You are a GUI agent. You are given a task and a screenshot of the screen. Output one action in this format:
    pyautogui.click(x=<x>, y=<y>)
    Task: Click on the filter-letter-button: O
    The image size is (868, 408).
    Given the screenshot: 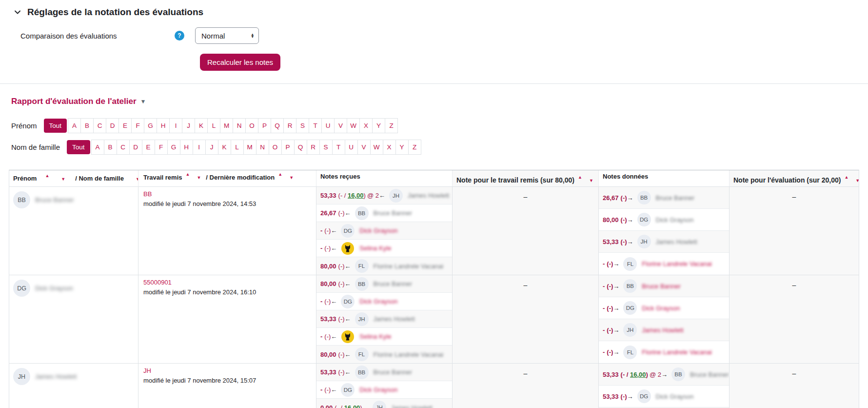 What is the action you would take?
    pyautogui.click(x=252, y=126)
    